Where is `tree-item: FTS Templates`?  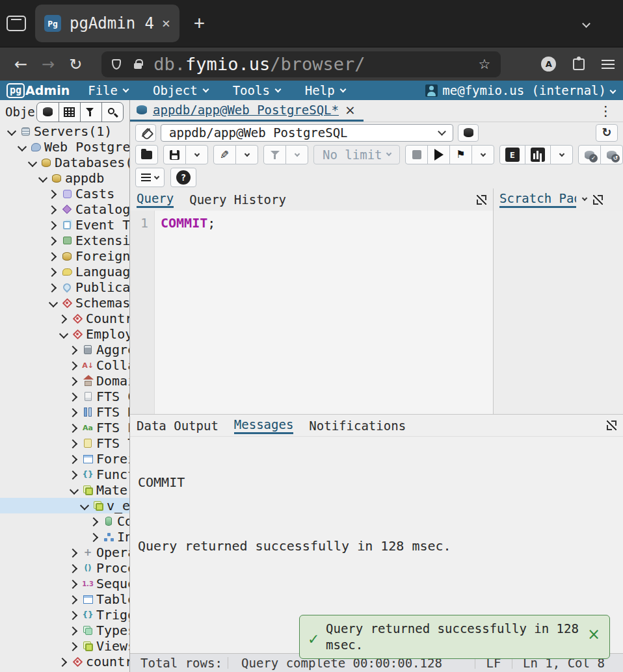
tree-item: FTS Templates is located at coordinates (65, 443).